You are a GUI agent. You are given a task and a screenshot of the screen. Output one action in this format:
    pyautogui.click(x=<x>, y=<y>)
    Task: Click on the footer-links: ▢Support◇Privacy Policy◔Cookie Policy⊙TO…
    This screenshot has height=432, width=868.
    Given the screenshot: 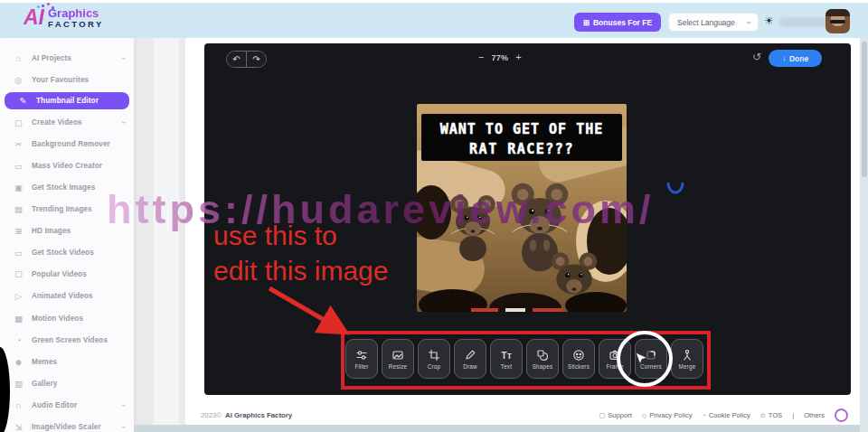 What is the action you would take?
    pyautogui.click(x=723, y=416)
    